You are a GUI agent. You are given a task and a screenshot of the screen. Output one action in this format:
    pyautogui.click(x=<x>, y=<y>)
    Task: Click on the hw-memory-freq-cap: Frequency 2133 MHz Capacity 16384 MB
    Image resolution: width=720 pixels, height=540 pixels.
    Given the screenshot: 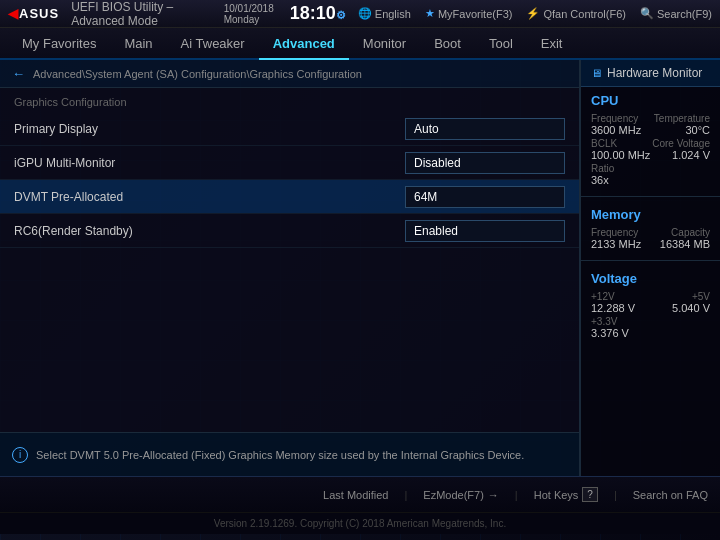 What is the action you would take?
    pyautogui.click(x=650, y=238)
    